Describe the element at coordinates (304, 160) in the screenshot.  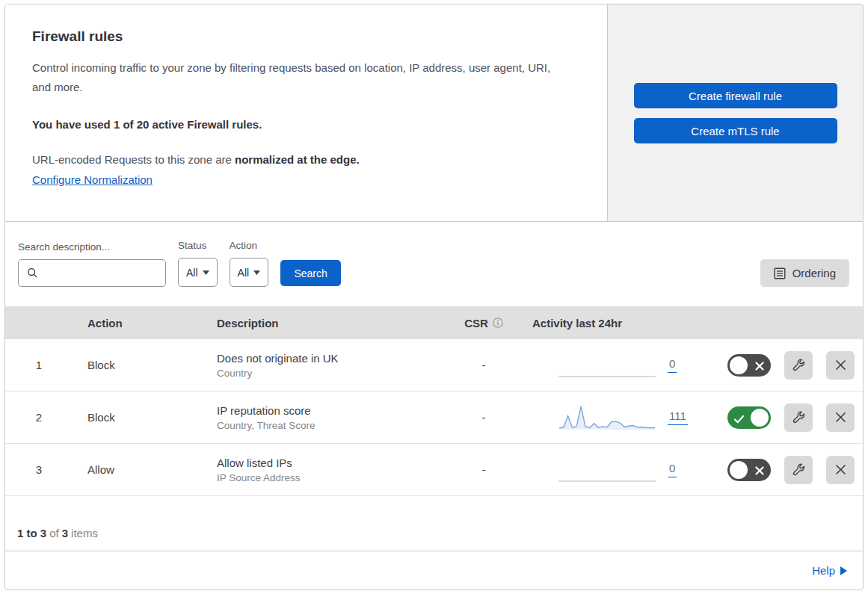
I see `normalization-note: URL-encoded Requests to this zone are no…` at that location.